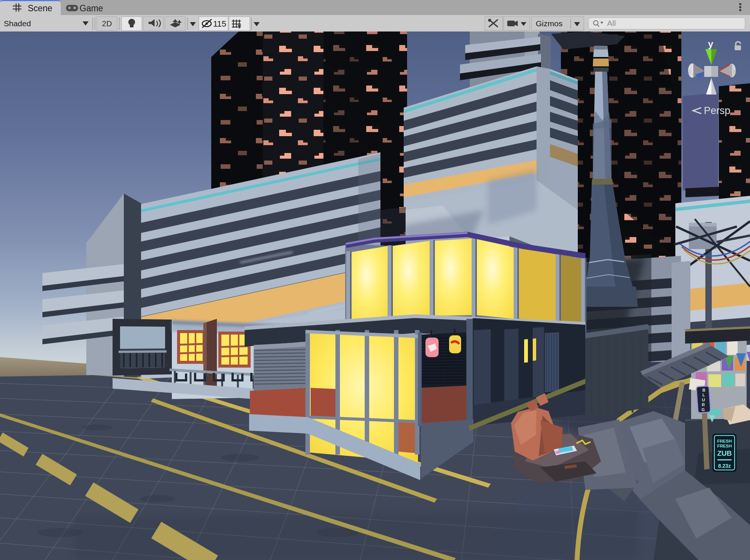 The image size is (750, 560). What do you see at coordinates (17, 23) in the screenshot?
I see `svg-text: Shaded` at bounding box center [17, 23].